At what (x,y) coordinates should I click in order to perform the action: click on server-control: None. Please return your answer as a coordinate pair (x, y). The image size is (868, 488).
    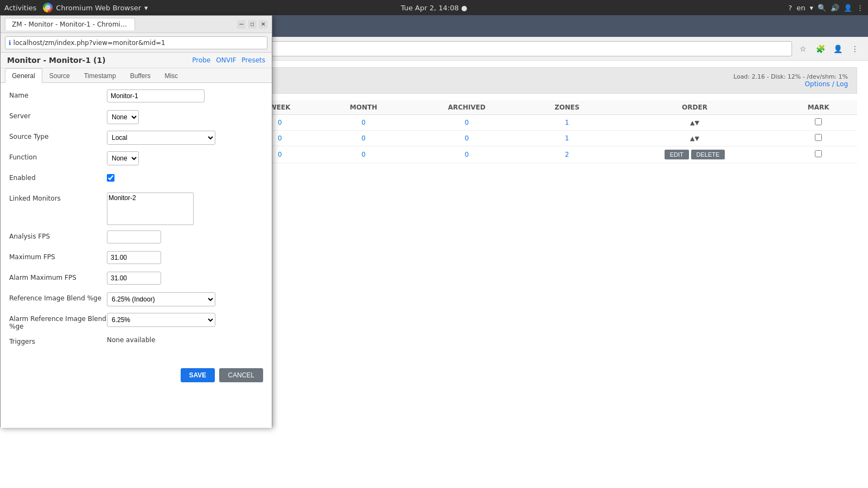
    Looking at the image, I should click on (185, 117).